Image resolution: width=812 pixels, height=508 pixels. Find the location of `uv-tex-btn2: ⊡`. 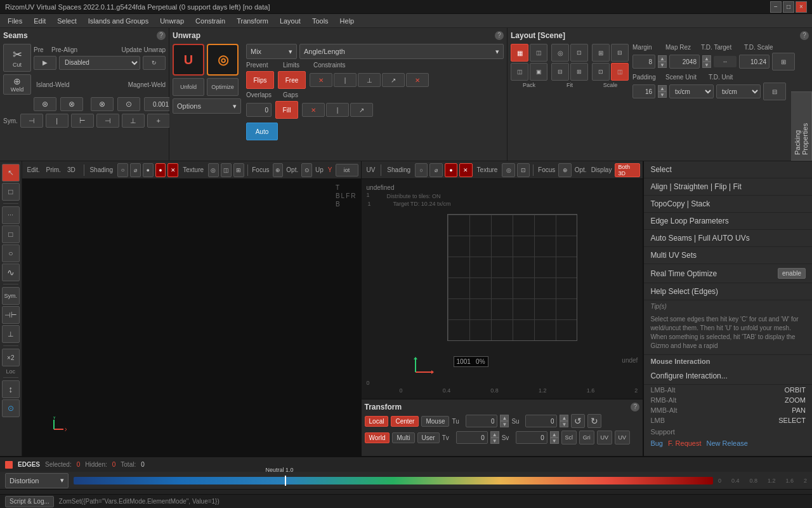

uv-tex-btn2: ⊡ is located at coordinates (523, 170).